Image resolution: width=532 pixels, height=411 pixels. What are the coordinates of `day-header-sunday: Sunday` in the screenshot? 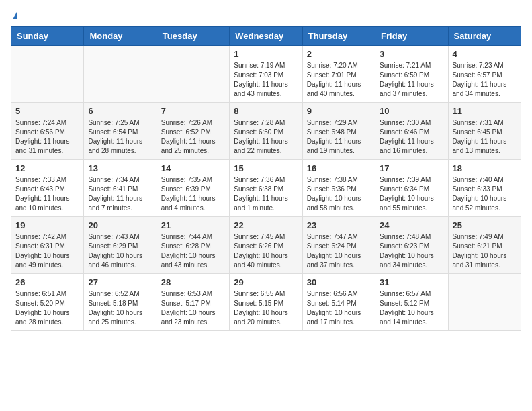 It's located at (48, 36).